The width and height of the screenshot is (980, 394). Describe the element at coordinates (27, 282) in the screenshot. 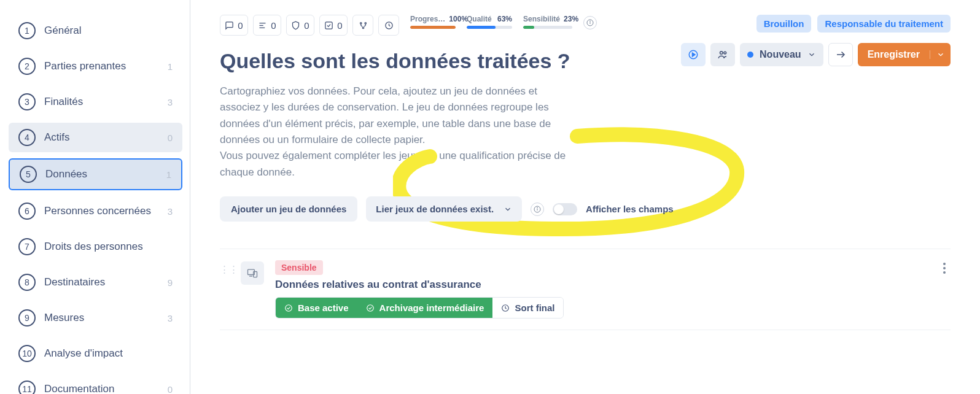

I see `step-number: 8` at that location.